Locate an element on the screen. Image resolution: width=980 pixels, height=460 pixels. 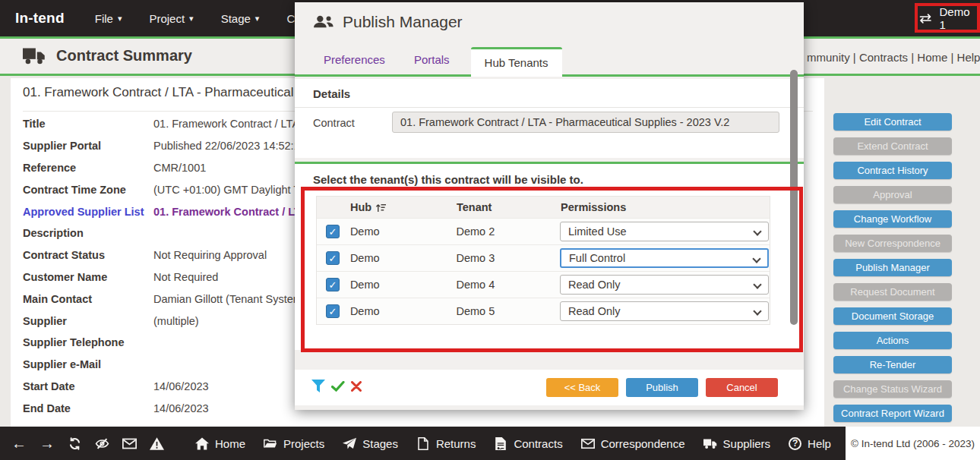
bottom-taskbar: ← → Home Projects Stages Returns Contrac… is located at coordinates (490, 443).